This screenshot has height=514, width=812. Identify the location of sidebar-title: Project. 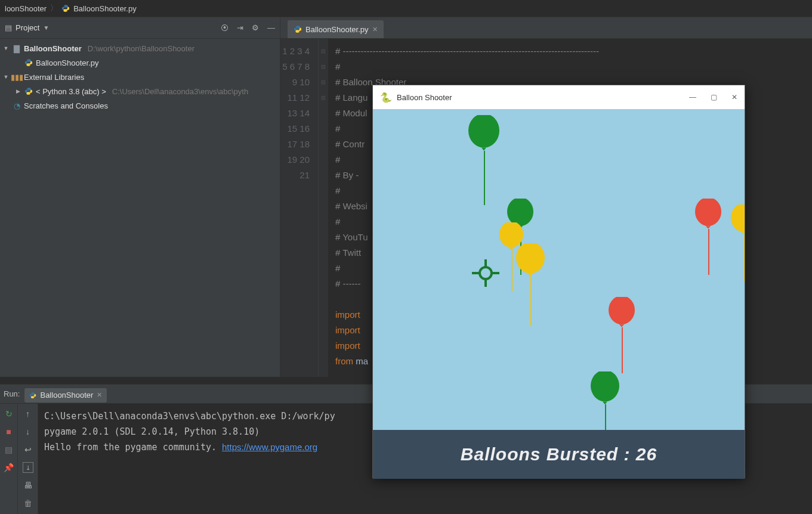
(27, 27).